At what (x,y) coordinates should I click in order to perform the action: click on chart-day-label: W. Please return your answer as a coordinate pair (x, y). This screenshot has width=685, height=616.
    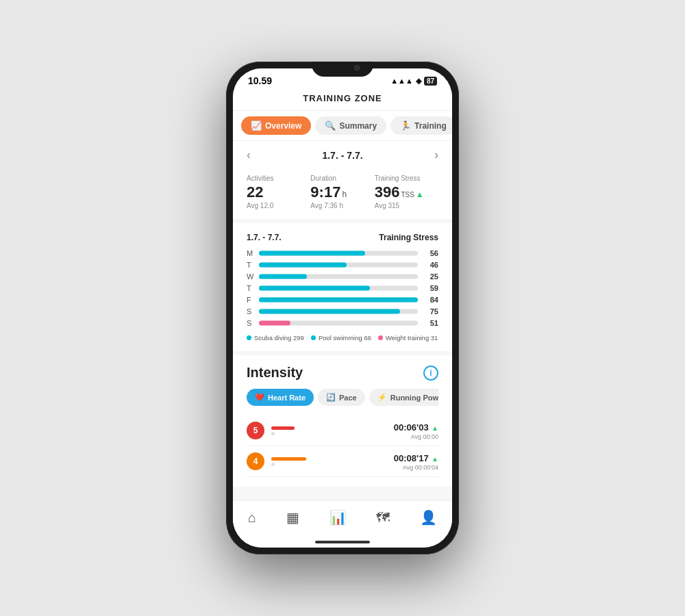
    Looking at the image, I should click on (251, 277).